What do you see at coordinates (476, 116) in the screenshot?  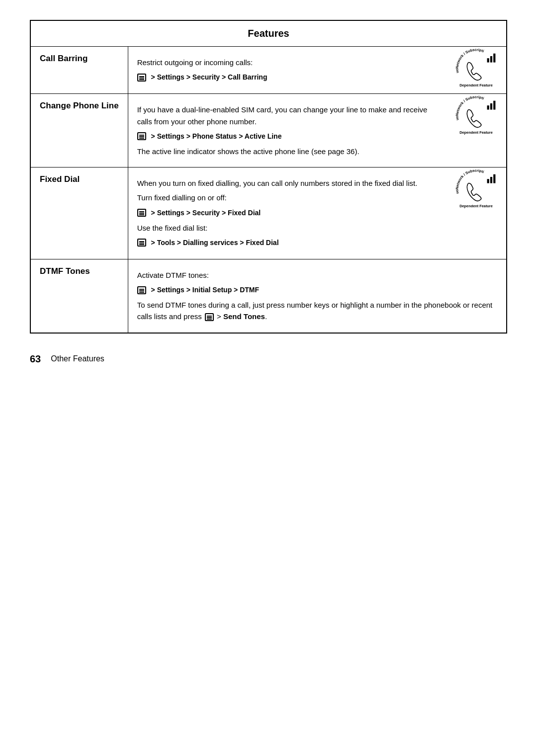 I see `network-subscription-icon-2: Network / Subscripti on Dependent` at bounding box center [476, 116].